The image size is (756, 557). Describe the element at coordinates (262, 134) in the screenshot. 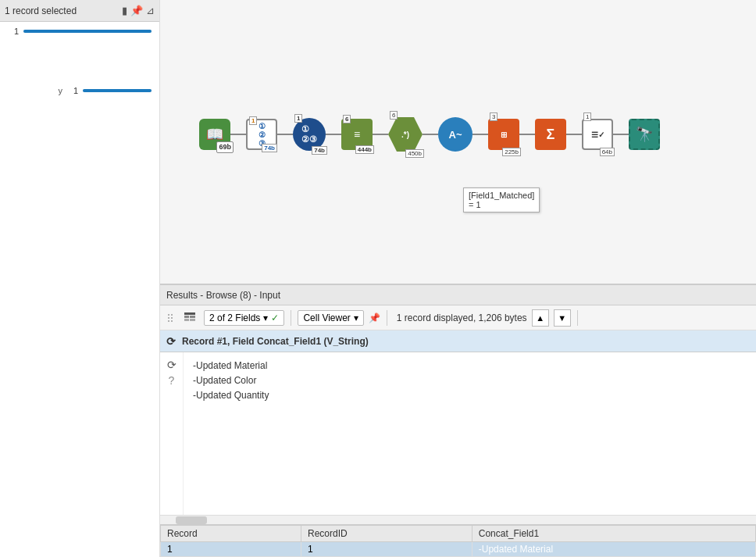

I see `node-numbered-icon: 1 ①②③ 74b` at that location.